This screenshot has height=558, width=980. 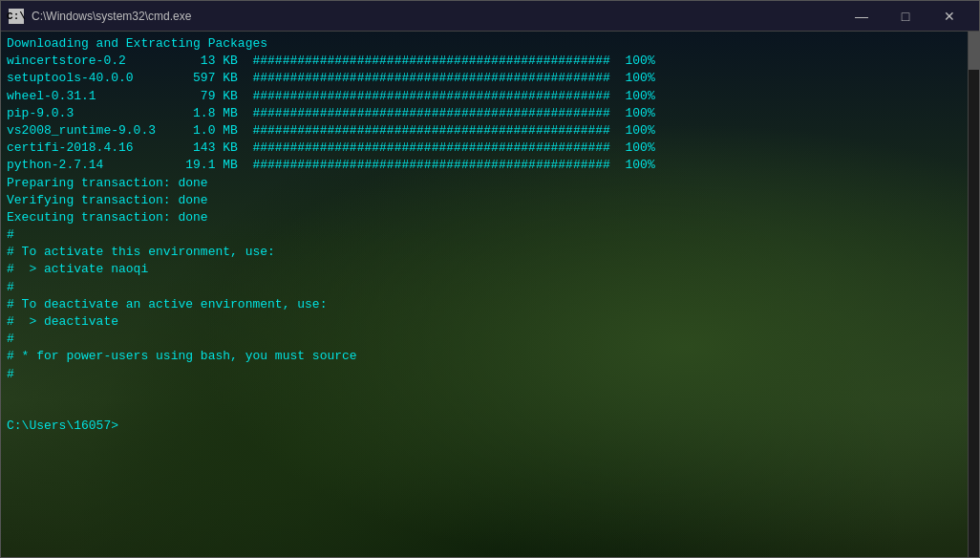 I want to click on titlebar: C:\ C:\Windows\system32\cmd.exe — □ ✕, so click(x=490, y=16).